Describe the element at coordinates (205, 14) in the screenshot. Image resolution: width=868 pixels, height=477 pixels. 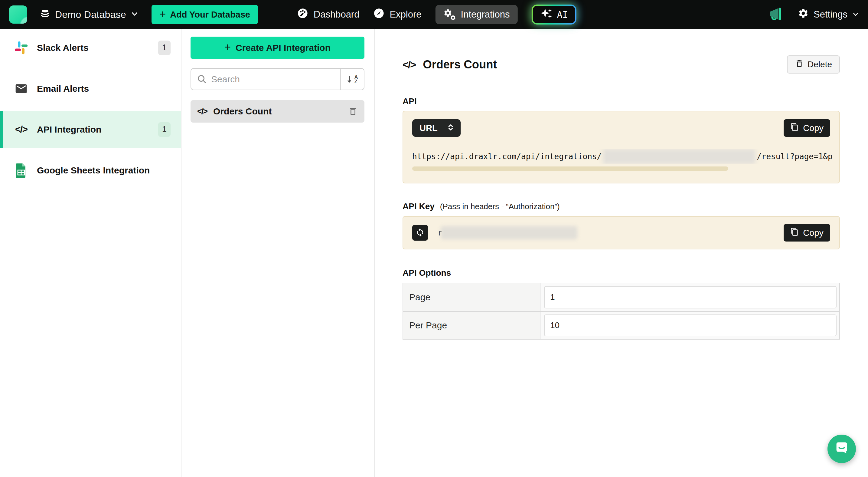
I see `add-database-button: + Add Your Database` at that location.